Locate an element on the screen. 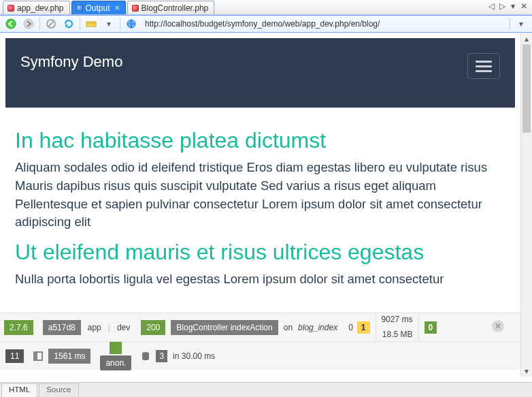 The height and width of the screenshot is (397, 532). stop-button is located at coordinates (51, 24).